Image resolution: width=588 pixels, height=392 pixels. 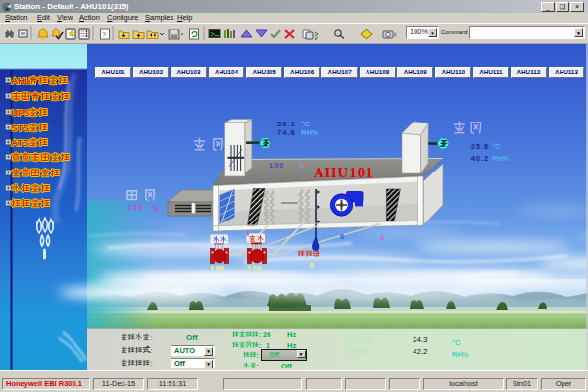 I want to click on svg-text: 25.6, so click(x=480, y=147).